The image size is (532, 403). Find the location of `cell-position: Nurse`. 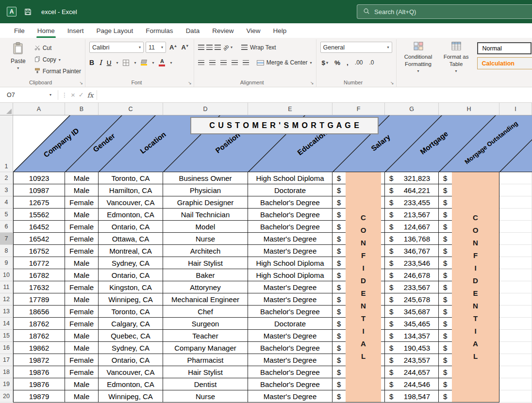

cell-position: Nurse is located at coordinates (206, 239).